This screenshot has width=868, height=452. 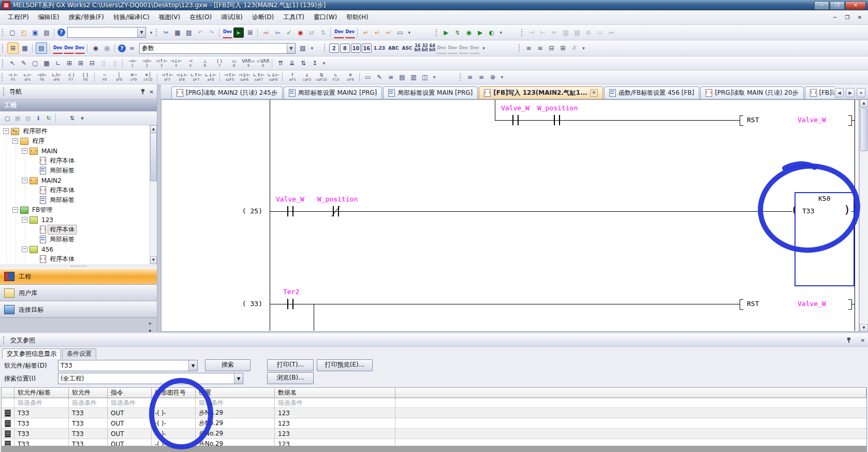 I want to click on statement-jump-icon: ↵, so click(x=366, y=33).